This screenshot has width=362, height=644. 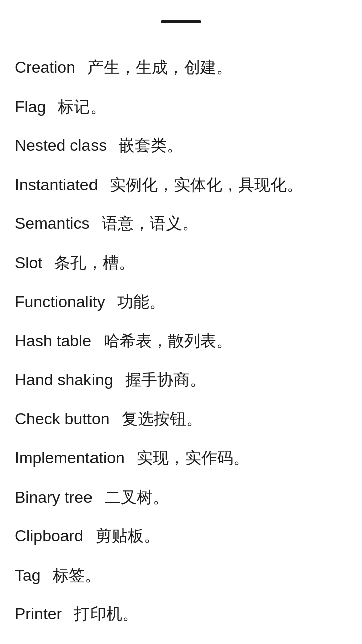 What do you see at coordinates (165, 380) in the screenshot?
I see `term-chinese: 握手协商。` at bounding box center [165, 380].